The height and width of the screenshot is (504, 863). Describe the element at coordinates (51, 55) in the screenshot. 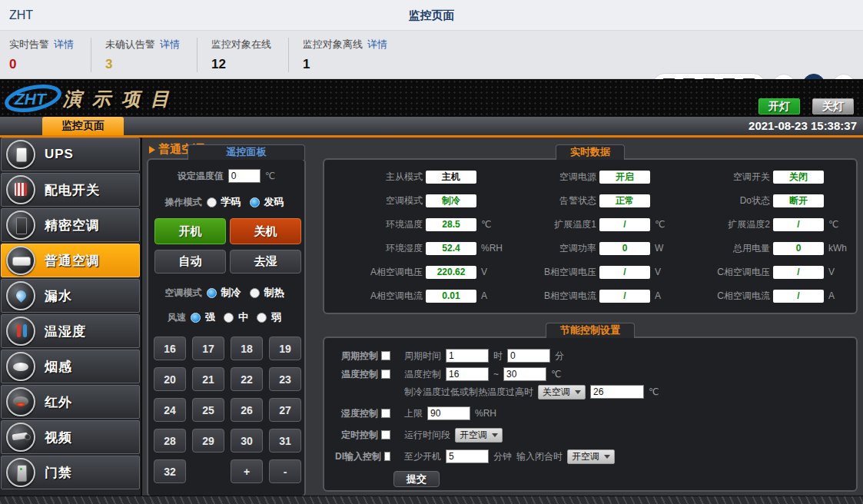

I see `stat-block: 实时告警详情0` at that location.